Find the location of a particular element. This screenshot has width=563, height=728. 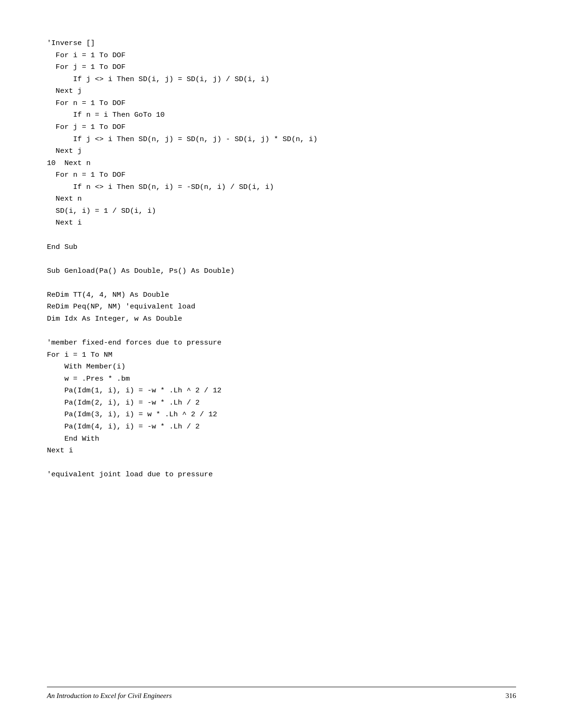

page-footer: An Introduction to Excel for Civil Engin… is located at coordinates (282, 693).